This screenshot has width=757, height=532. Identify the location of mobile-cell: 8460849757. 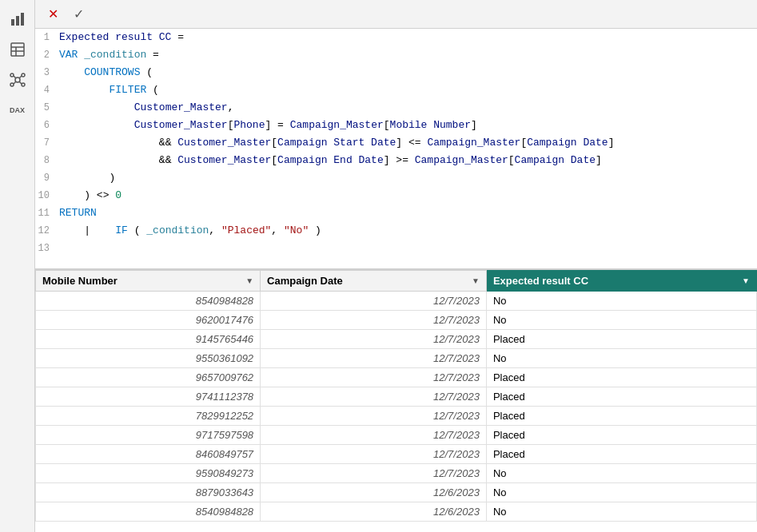
(149, 455).